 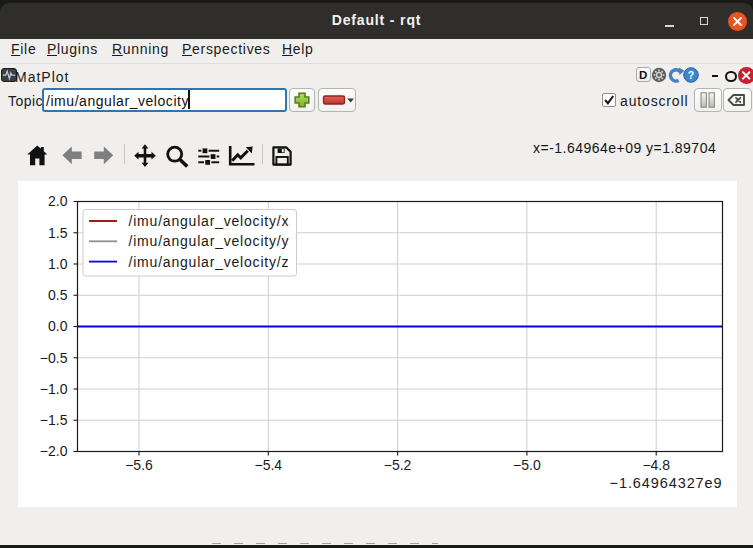 What do you see at coordinates (139, 465) in the screenshot?
I see `svg-text: −5.6` at bounding box center [139, 465].